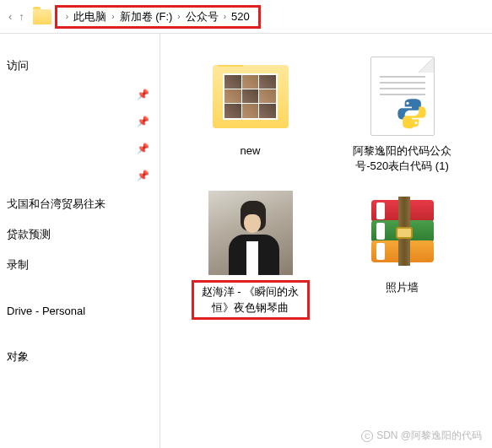 The width and height of the screenshot is (492, 448). Describe the element at coordinates (42, 17) in the screenshot. I see `folder-icon` at that location.